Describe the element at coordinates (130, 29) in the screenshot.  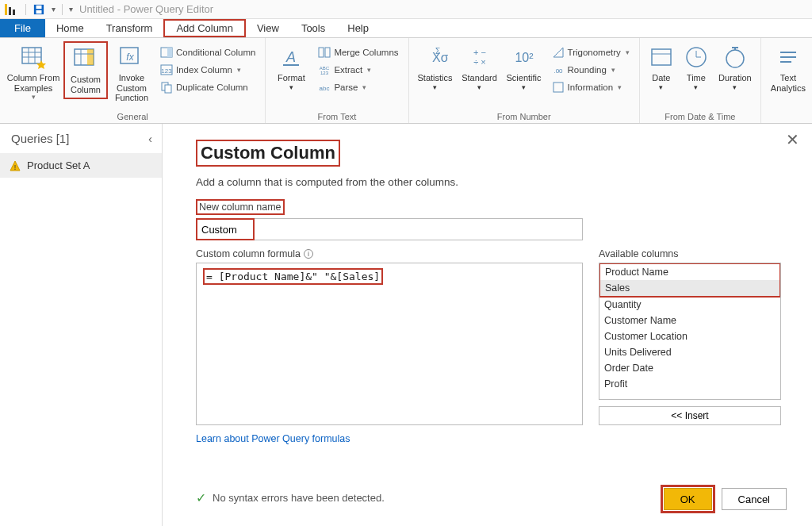
I see `tab-transform: Transform` at that location.